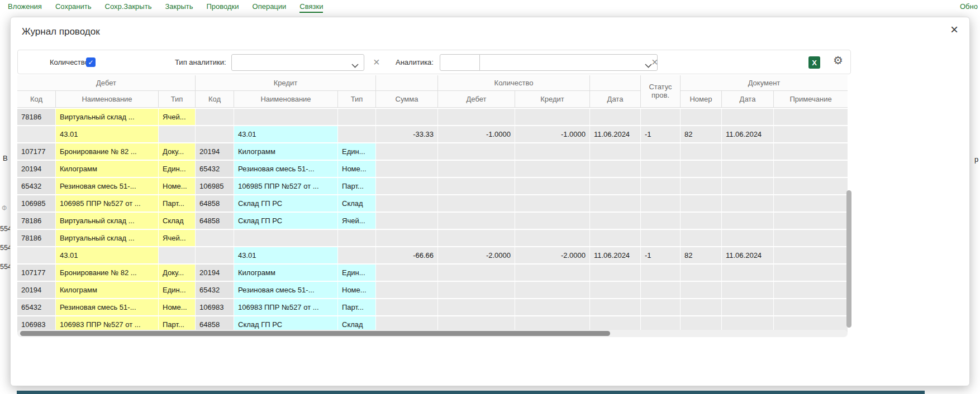  Describe the element at coordinates (701, 256) in the screenshot. I see `cell-doc-number: 82` at that location.